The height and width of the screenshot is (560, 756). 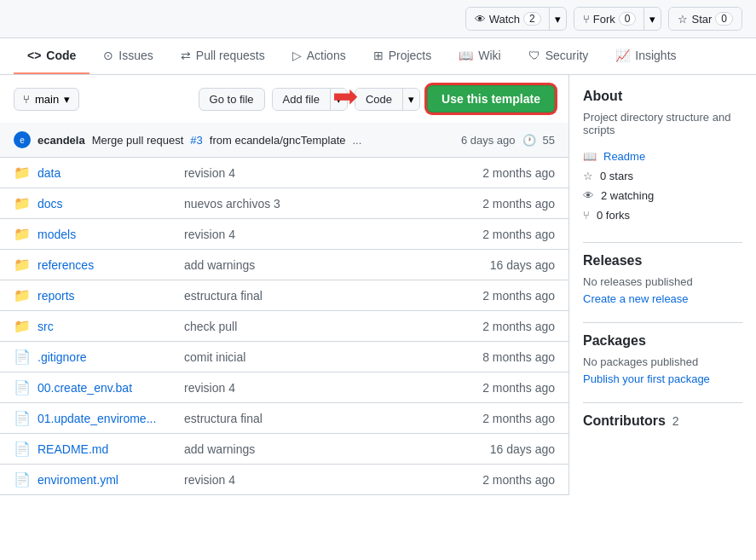 I want to click on commit-author: ecandela, so click(x=61, y=140).